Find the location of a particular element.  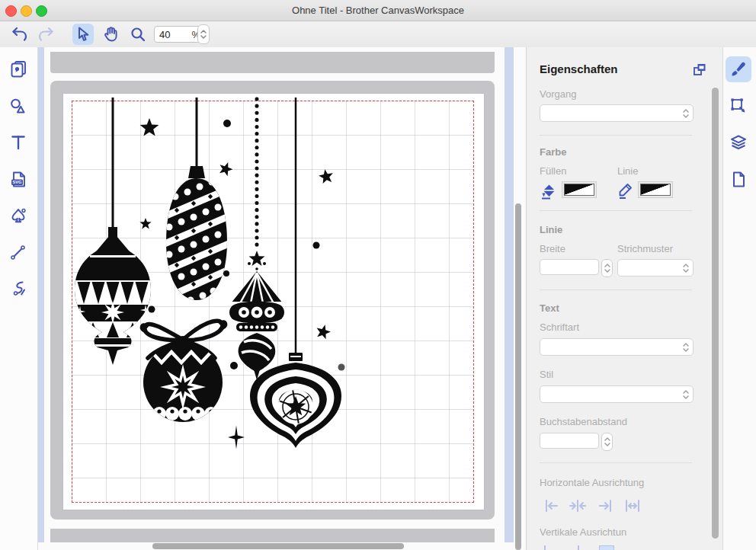

align-right-button is located at coordinates (605, 506).